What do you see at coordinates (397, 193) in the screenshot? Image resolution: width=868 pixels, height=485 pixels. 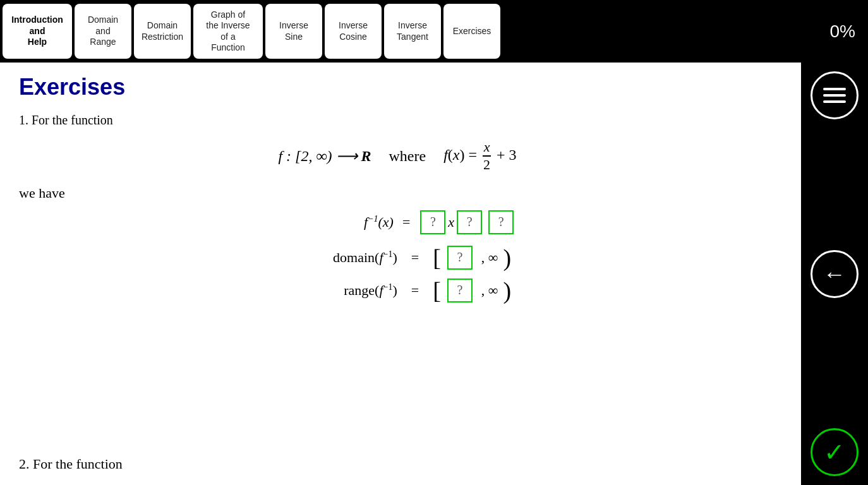 I see `we-have-text: we have` at bounding box center [397, 193].